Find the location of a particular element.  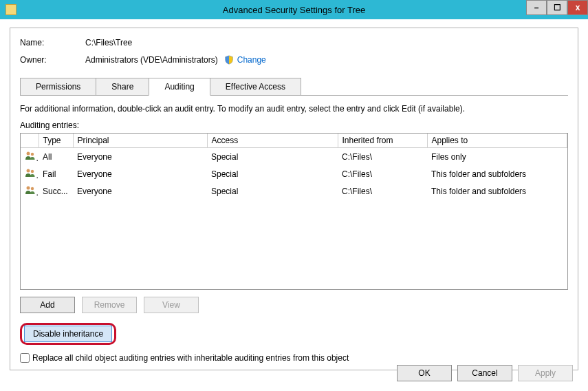

maximize-button: ☐ is located at coordinates (557, 8).